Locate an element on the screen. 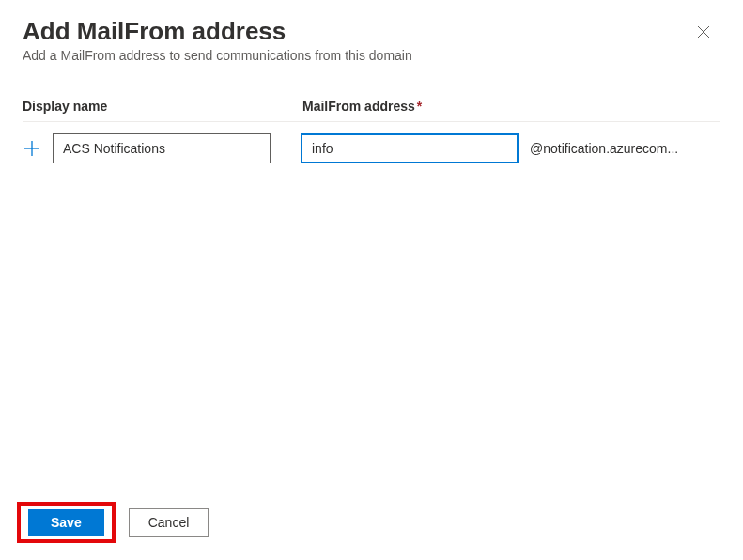 The width and height of the screenshot is (743, 560). save-highlight: Save is located at coordinates (66, 522).